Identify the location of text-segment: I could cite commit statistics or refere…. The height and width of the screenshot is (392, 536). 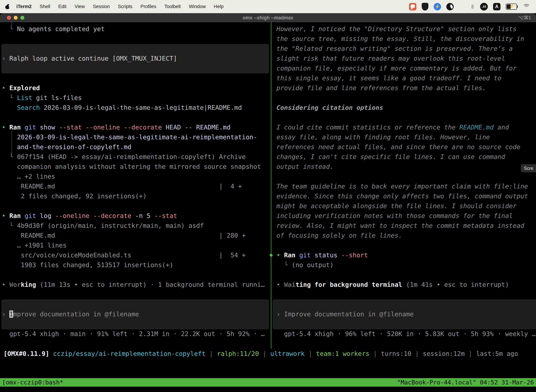
(368, 127).